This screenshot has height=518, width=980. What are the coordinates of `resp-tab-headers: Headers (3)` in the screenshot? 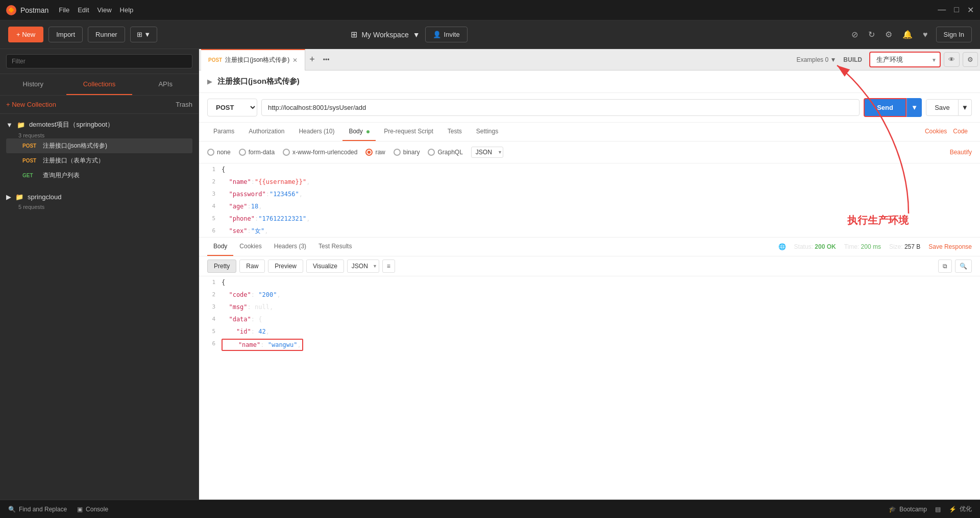 It's located at (290, 247).